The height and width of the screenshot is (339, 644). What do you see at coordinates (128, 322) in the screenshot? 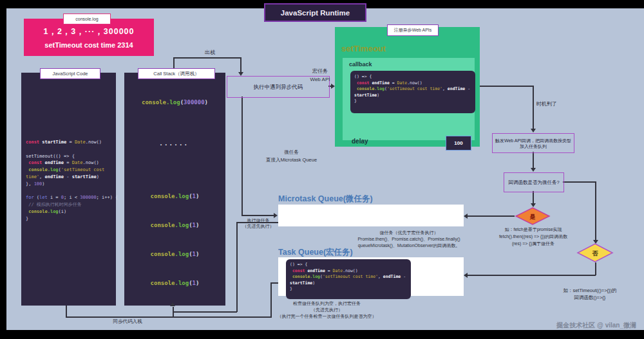
I see `sync-push-text: 同步代码入栈` at bounding box center [128, 322].